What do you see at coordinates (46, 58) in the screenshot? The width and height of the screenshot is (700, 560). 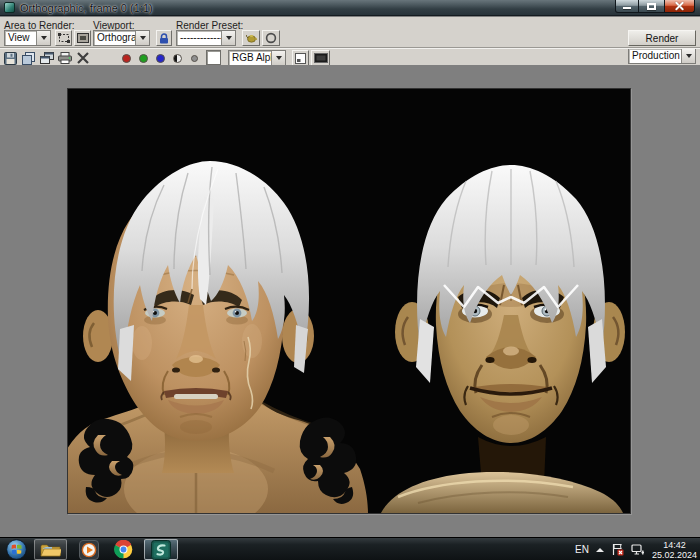 I see `clone-rendered-frame-button` at bounding box center [46, 58].